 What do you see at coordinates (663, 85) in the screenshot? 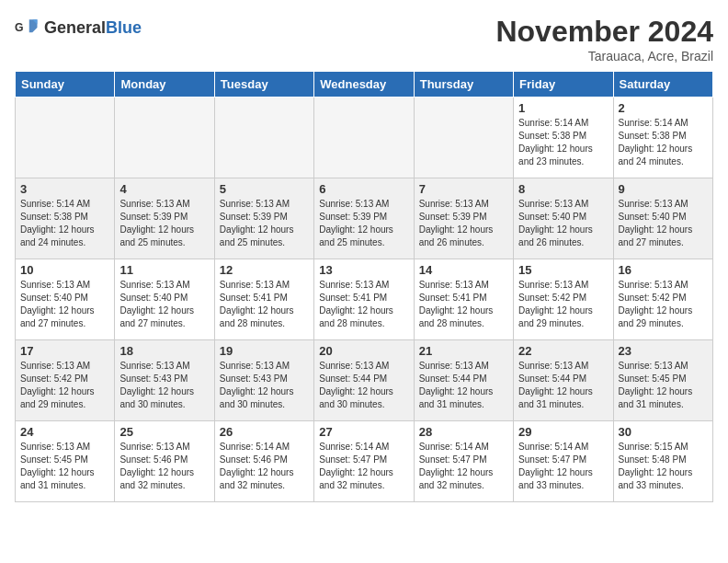
I see `header-saturday: Saturday` at bounding box center [663, 85].